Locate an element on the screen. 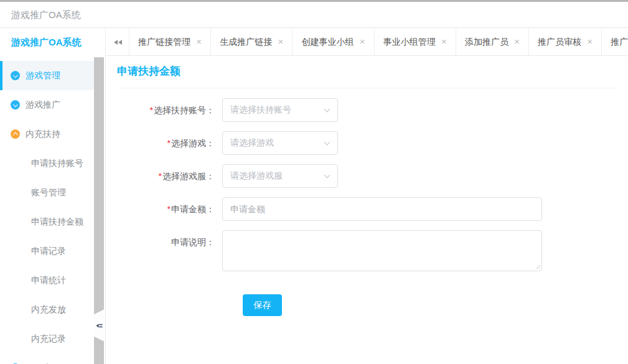 Image resolution: width=628 pixels, height=364 pixels. tab-add-promoter: 添加推广员 ✕ is located at coordinates (492, 42).